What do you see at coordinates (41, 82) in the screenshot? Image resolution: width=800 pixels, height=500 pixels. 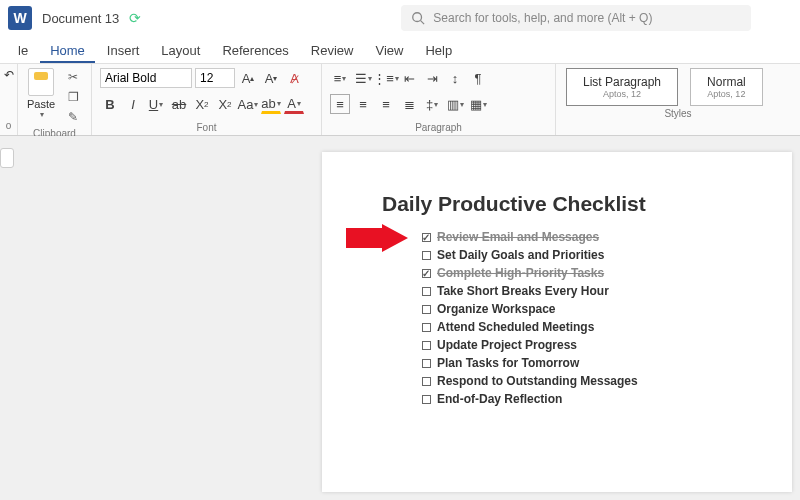 I see `paste-icon` at bounding box center [41, 82].